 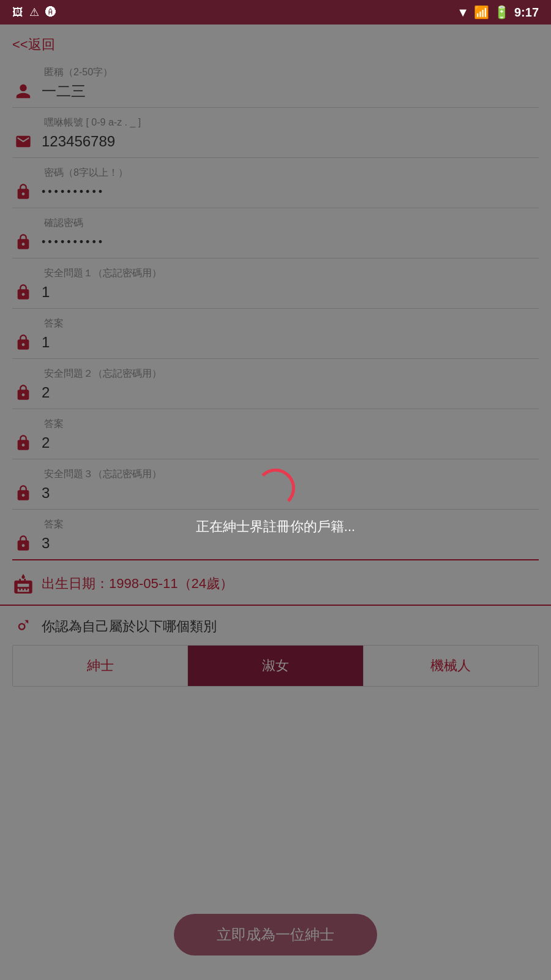 I want to click on icon2: ⚠, so click(x=34, y=12).